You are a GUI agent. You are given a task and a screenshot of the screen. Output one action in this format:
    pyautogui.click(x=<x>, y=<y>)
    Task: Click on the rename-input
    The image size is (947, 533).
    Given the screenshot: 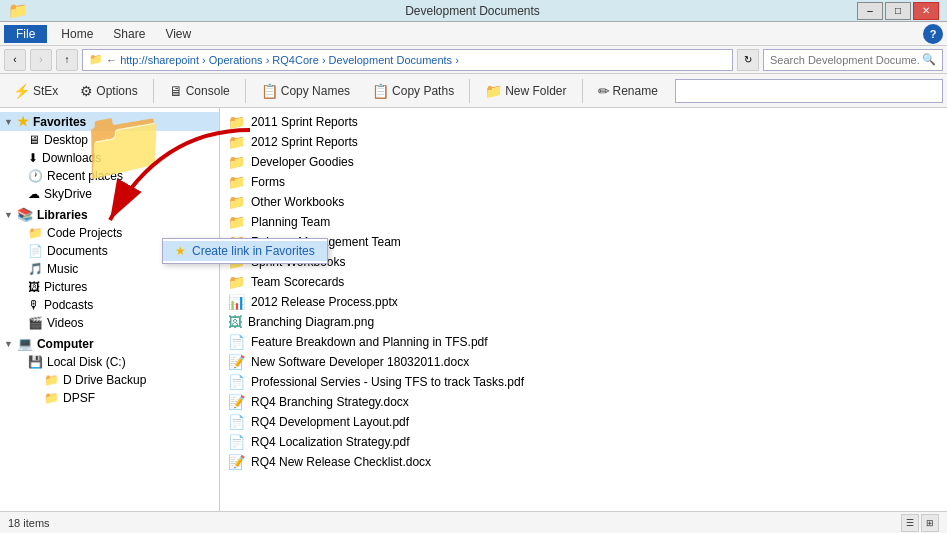 What is the action you would take?
    pyautogui.click(x=809, y=91)
    